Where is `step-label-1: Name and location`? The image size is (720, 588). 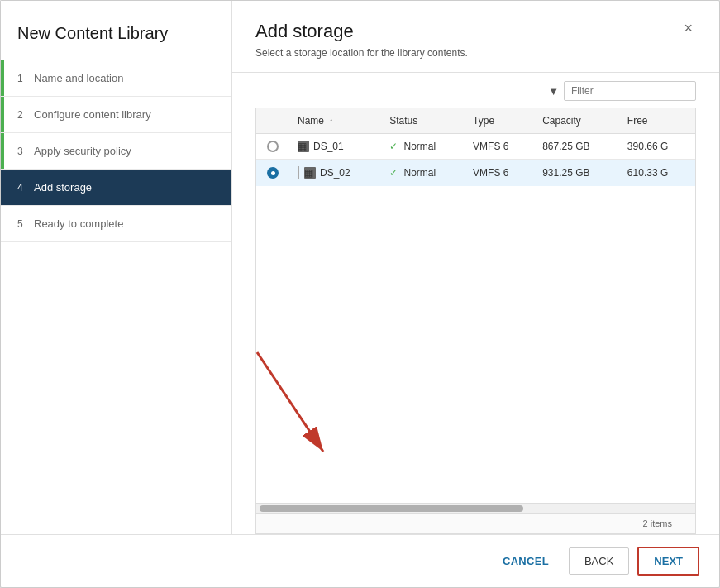 step-label-1: Name and location is located at coordinates (79, 78).